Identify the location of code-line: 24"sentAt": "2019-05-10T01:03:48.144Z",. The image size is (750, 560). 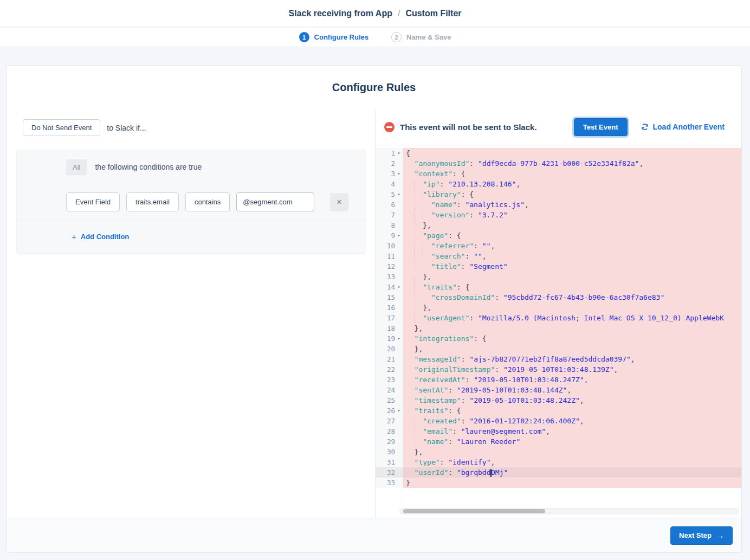
(558, 390).